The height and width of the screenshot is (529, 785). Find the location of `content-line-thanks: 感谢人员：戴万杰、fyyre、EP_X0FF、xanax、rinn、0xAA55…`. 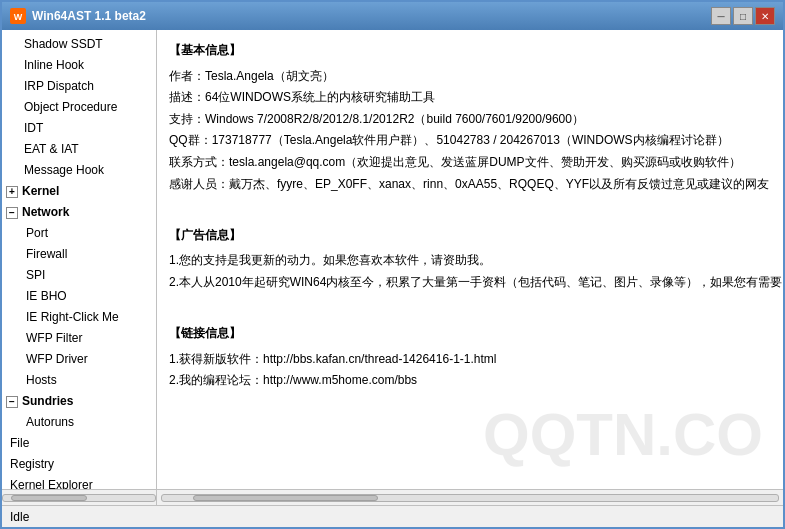

content-line-thanks: 感谢人员：戴万杰、fyyre、EP_X0FF、xanax、rinn、0xAA55… is located at coordinates (470, 185).